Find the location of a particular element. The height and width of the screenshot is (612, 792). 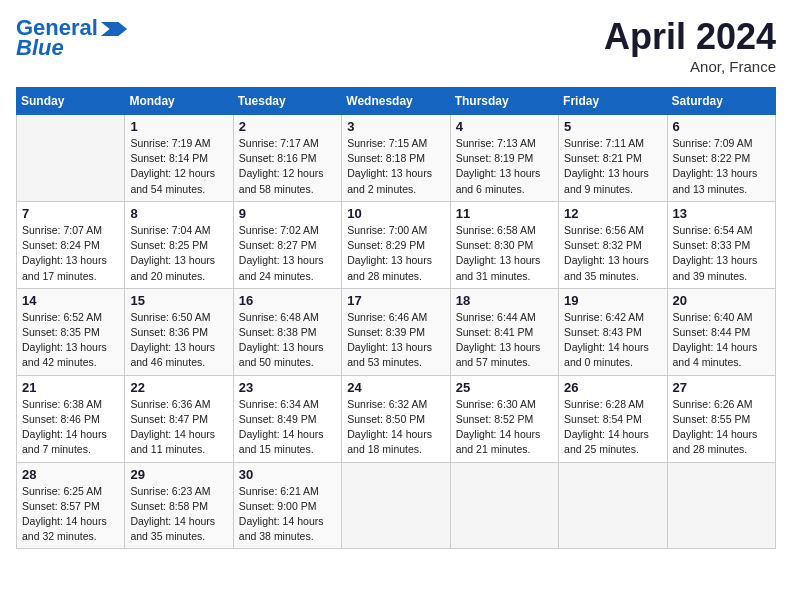

day-number: 12 is located at coordinates (612, 214).